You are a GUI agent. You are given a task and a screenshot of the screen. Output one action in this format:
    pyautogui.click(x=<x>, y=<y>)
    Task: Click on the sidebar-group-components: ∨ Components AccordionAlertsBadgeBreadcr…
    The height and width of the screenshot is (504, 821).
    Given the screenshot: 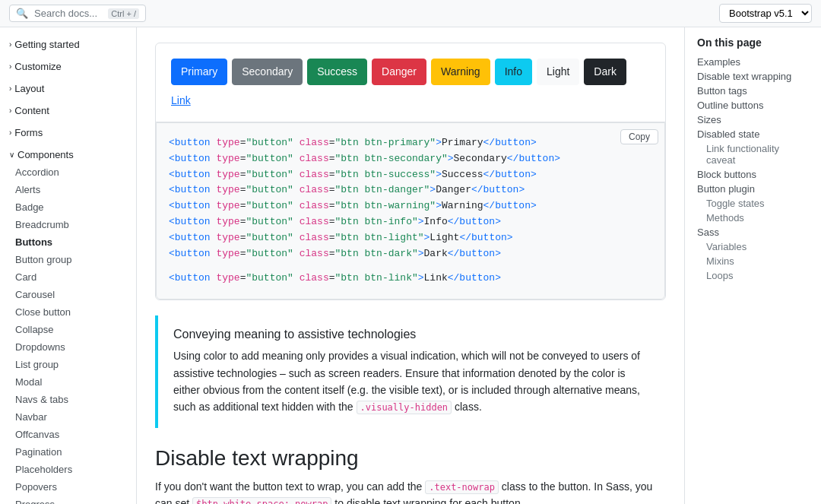 What is the action you would take?
    pyautogui.click(x=68, y=324)
    